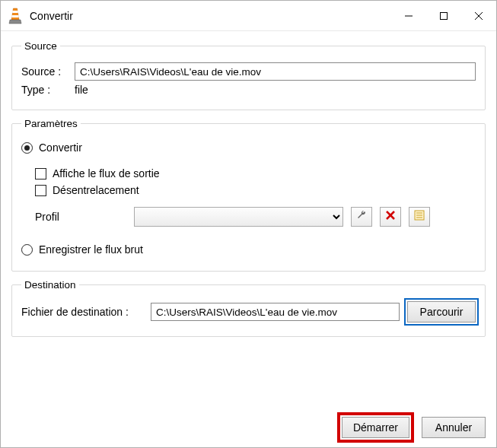  Describe the element at coordinates (276, 71) in the screenshot. I see `source-input` at that location.